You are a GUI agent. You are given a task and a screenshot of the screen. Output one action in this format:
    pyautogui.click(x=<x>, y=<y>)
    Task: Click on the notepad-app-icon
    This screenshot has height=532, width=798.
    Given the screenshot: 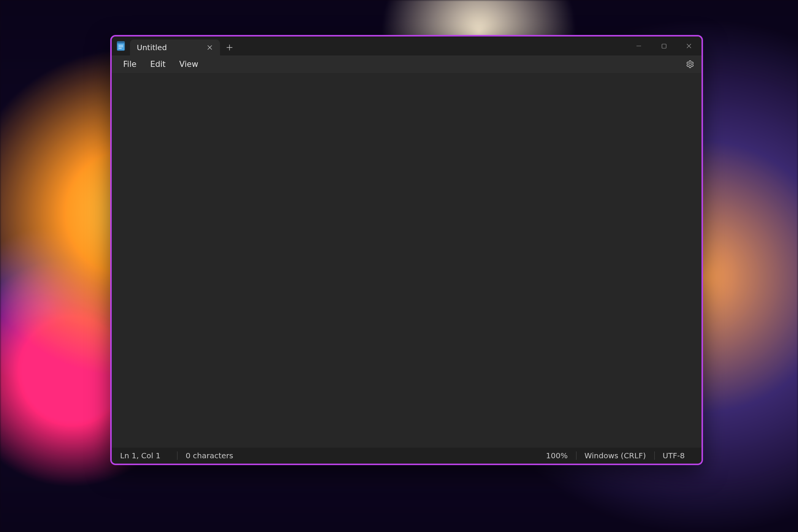 What is the action you would take?
    pyautogui.click(x=121, y=46)
    